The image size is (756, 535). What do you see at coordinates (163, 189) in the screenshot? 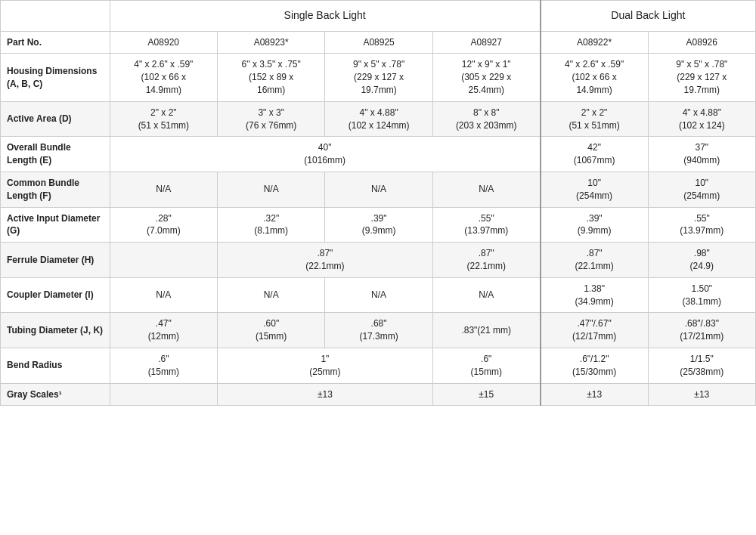
I see `cell-common-bundle-0: N/A` at bounding box center [163, 189].